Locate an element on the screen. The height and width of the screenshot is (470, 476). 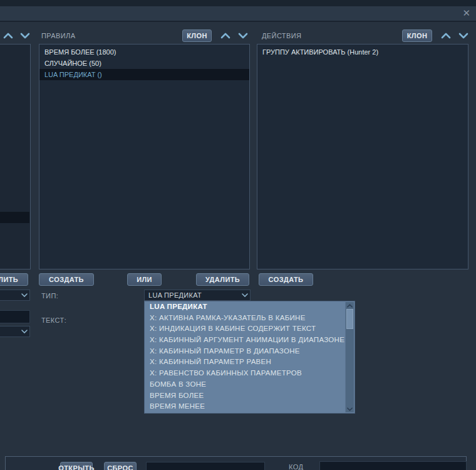
create-rule-button: СОЗДАТЬ is located at coordinates (66, 279).